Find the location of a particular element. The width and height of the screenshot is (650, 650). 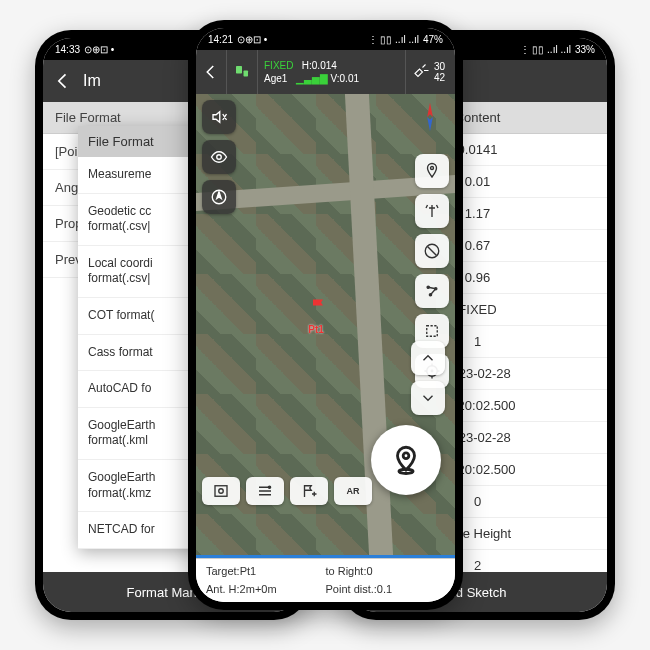

status-bar: 14:21⊙⊕⊡ • ⋮ ▯▯ ..ıl ..ıl47% is located at coordinates (326, 39).